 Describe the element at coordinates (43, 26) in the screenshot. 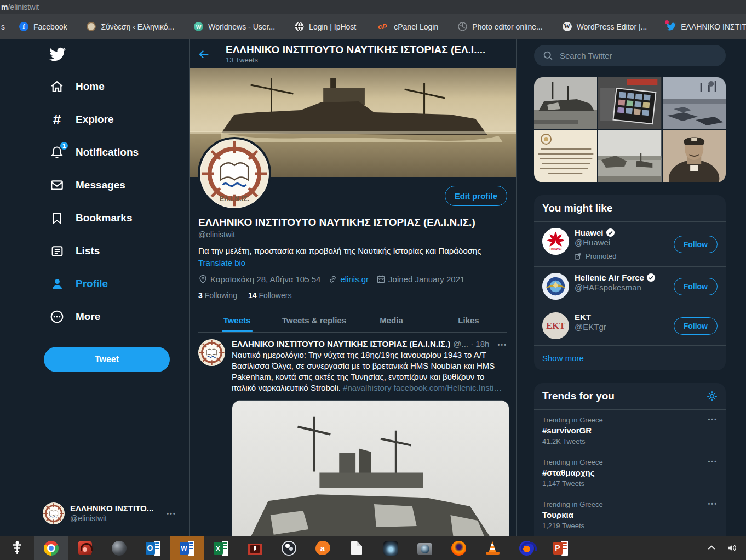

I see `bookmark-facebook: Facebook` at that location.